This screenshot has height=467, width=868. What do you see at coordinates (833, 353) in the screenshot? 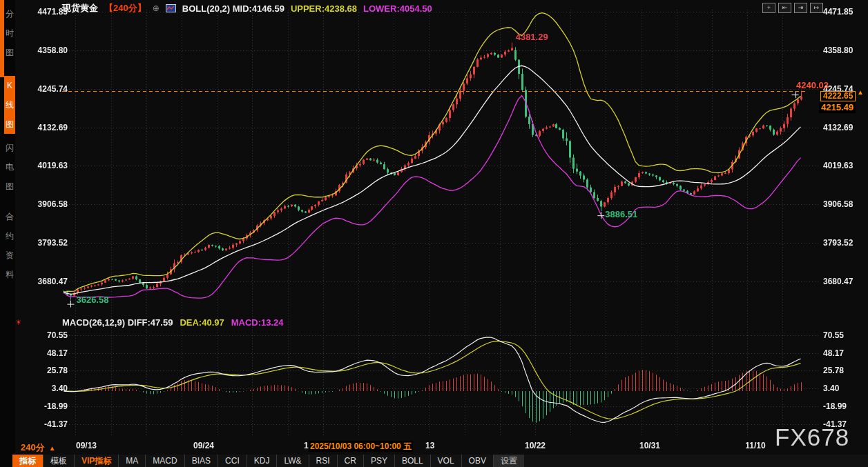
I see `macd-axis-label-right: 48.17` at bounding box center [833, 353].